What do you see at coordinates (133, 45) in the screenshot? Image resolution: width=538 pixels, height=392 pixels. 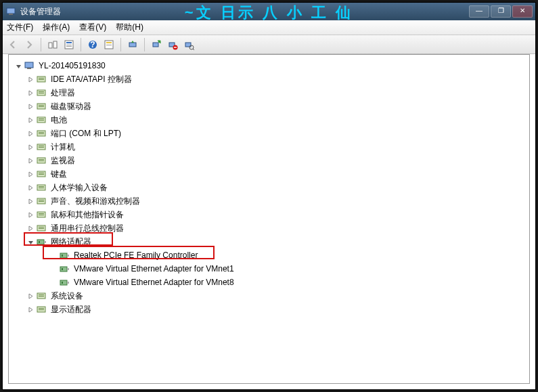 I see `update-driver-button` at bounding box center [133, 45].